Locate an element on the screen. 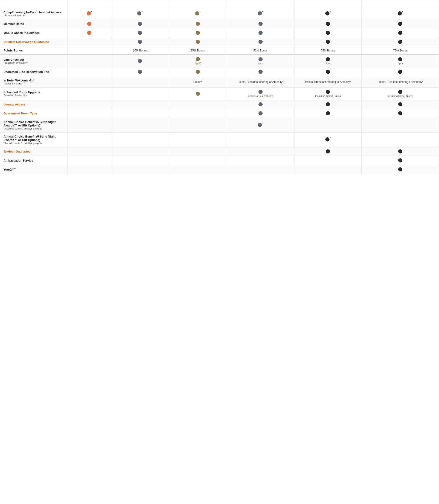  table-row: 48-Hour Guarantee is located at coordinates (220, 151).